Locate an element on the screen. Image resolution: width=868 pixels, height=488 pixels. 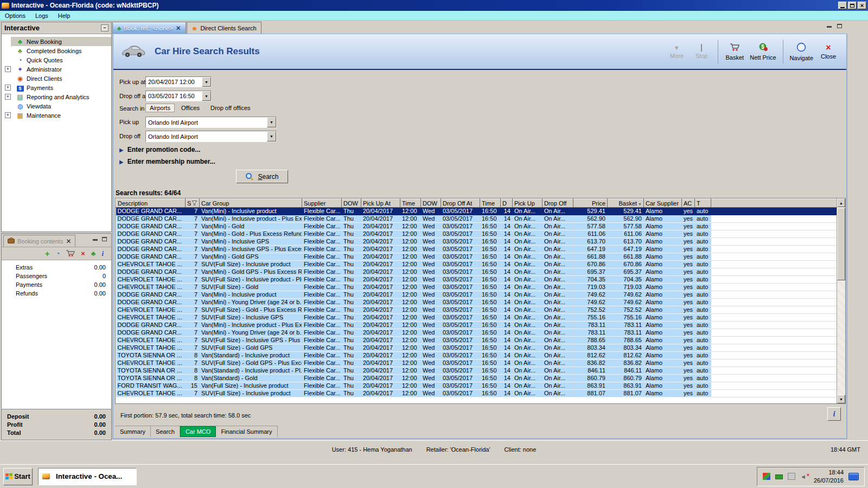
column-header-time-6: Time is located at coordinates (411, 203).